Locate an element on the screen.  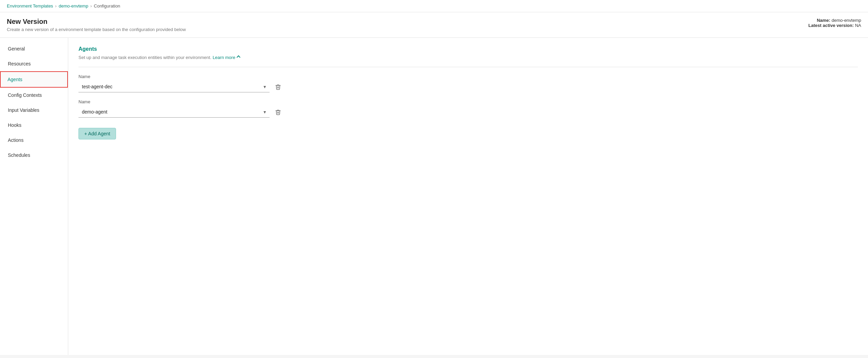
header-version: Latest active version: NA is located at coordinates (835, 25).